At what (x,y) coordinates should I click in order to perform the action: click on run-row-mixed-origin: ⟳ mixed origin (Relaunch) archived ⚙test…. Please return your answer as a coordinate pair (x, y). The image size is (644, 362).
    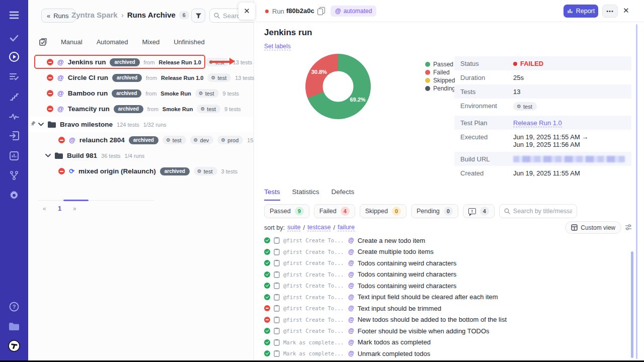
    Looking at the image, I should click on (141, 171).